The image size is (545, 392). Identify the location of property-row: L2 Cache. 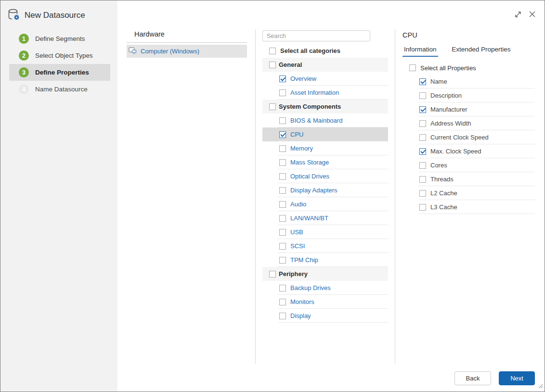
(469, 193).